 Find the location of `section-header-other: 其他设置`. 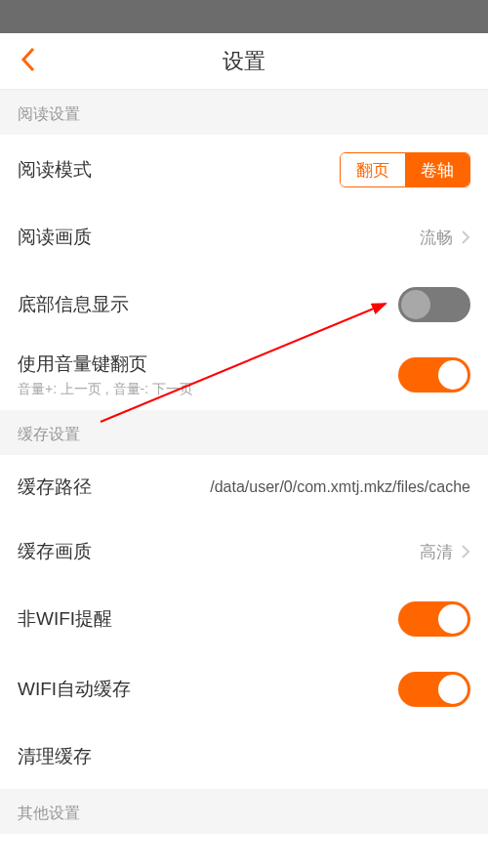

section-header-other: 其他设置 is located at coordinates (244, 811).